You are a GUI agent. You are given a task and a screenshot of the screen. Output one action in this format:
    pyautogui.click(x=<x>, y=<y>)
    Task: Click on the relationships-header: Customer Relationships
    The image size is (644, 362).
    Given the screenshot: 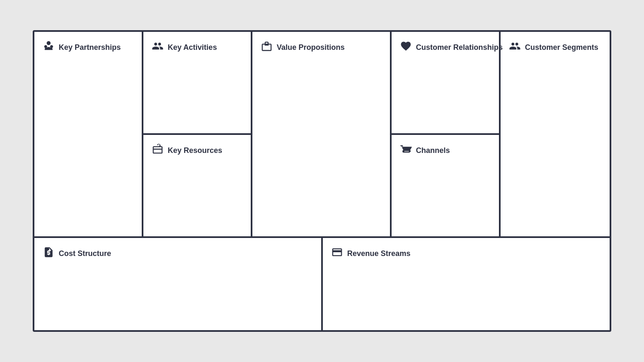 What is the action you would take?
    pyautogui.click(x=445, y=47)
    